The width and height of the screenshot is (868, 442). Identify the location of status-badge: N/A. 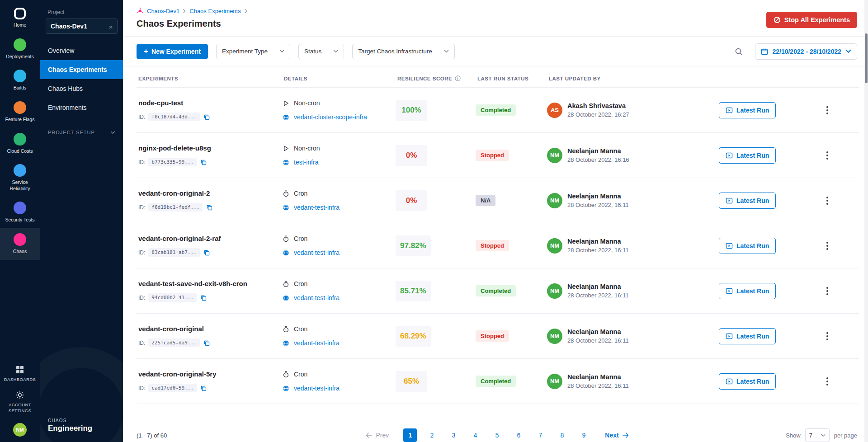
(486, 201).